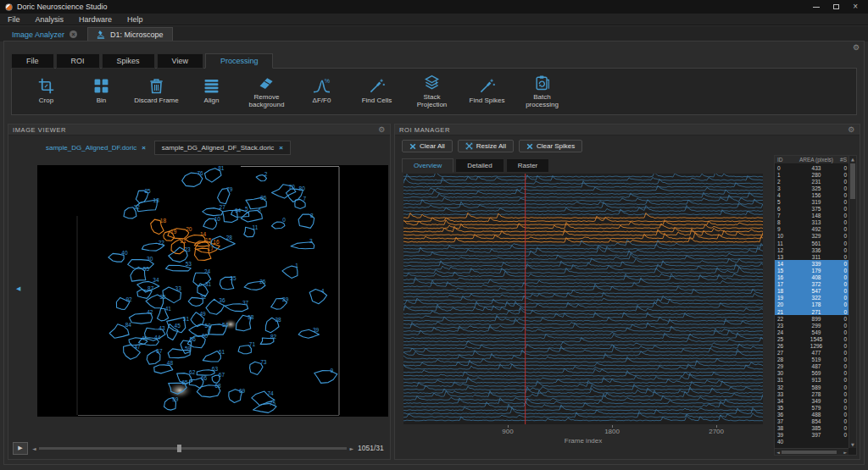  What do you see at coordinates (812, 394) in the screenshot?
I see `roi-table-row-33: 332780` at bounding box center [812, 394].